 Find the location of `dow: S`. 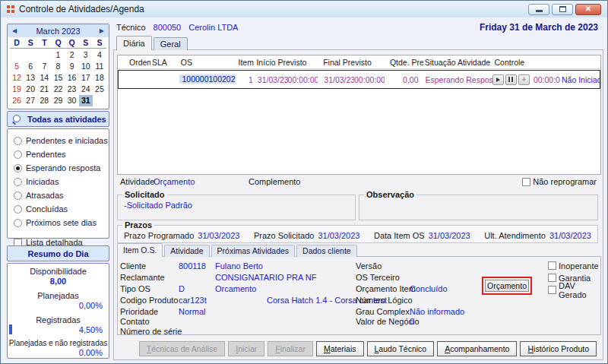

dow: S is located at coordinates (86, 43).